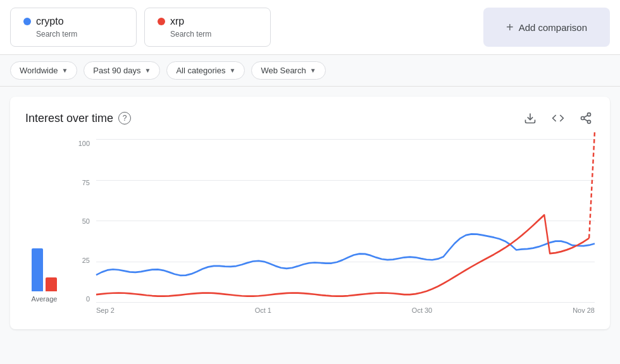  What do you see at coordinates (116, 71) in the screenshot?
I see `filter-label-time: Past 90 days` at bounding box center [116, 71].